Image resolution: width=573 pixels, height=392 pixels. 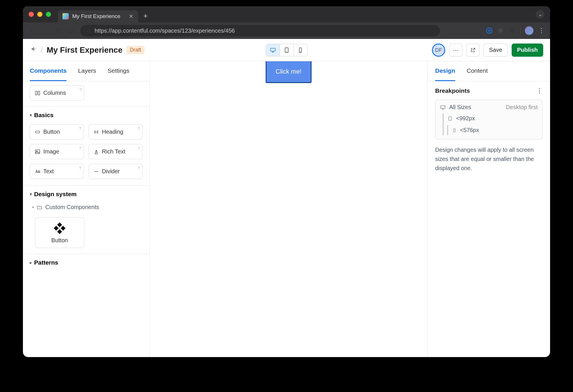 What do you see at coordinates (116, 171) in the screenshot?
I see `component-divider: Divider ?` at bounding box center [116, 171].